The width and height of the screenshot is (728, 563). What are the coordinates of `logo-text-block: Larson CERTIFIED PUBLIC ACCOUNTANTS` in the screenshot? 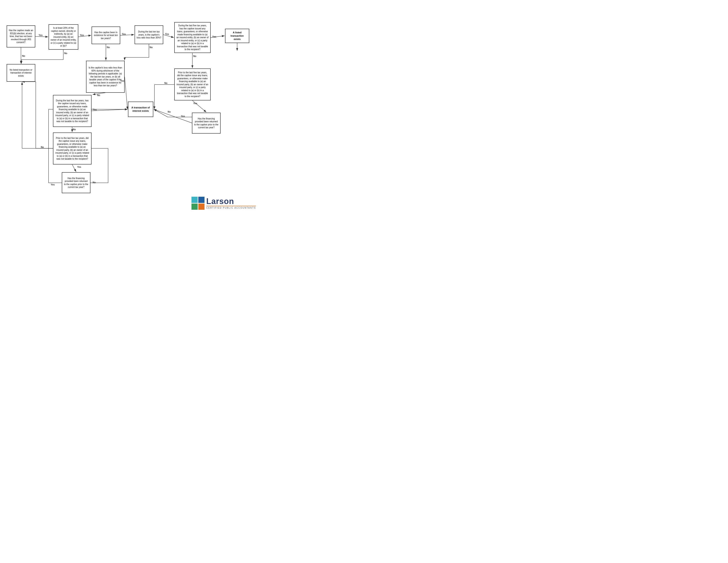 It's located at (231, 203).